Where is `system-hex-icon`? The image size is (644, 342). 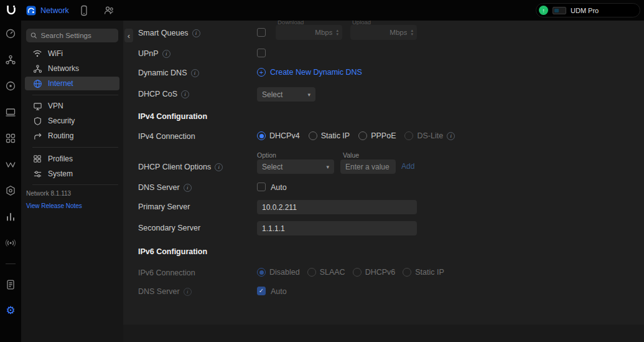
system-hex-icon is located at coordinates (11, 191).